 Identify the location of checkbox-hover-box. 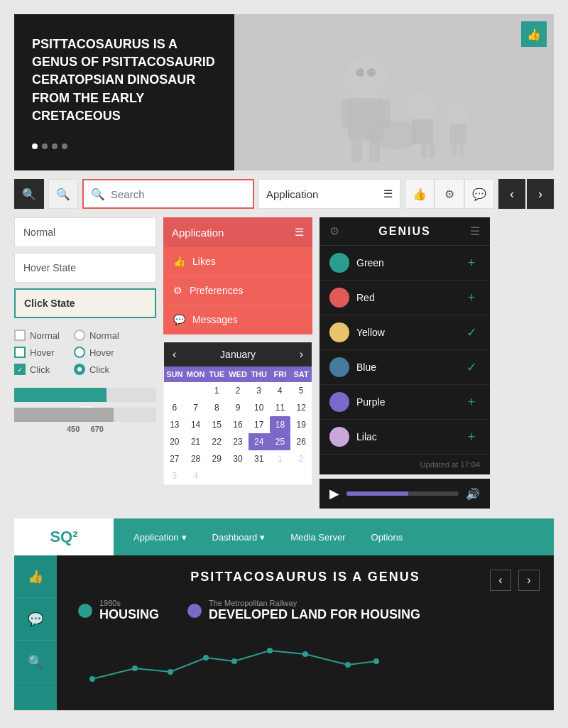
(20, 352).